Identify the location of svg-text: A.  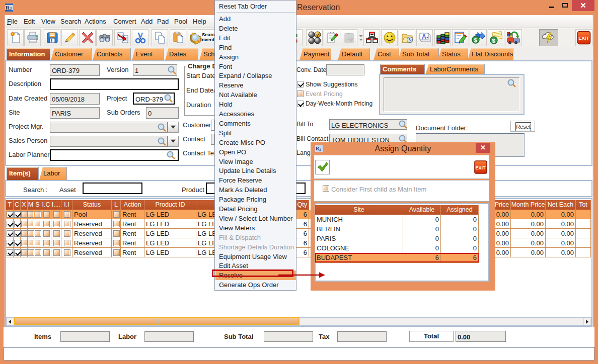
(424, 37).